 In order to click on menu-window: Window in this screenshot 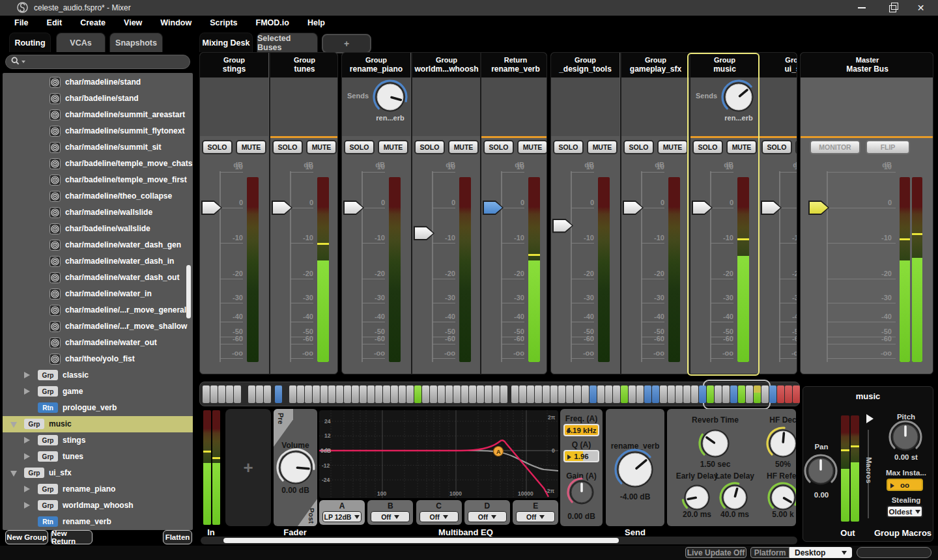, I will do `click(176, 23)`.